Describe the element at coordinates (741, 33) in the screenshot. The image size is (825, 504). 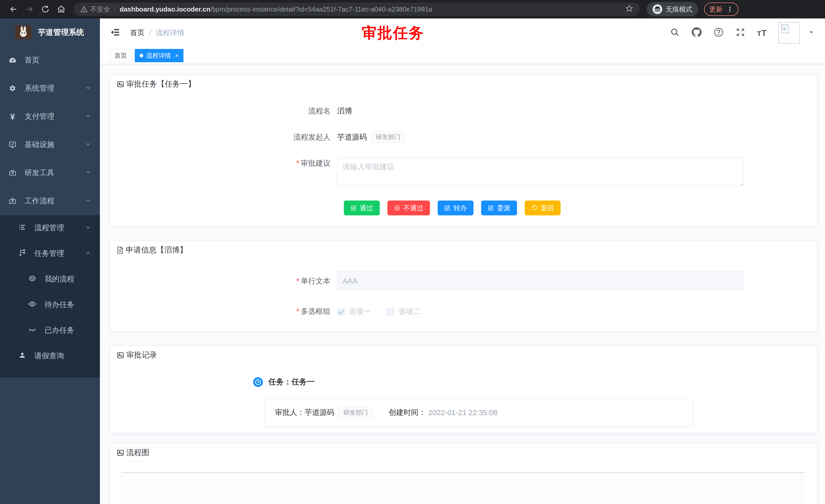
I see `fullscreen-icon` at that location.